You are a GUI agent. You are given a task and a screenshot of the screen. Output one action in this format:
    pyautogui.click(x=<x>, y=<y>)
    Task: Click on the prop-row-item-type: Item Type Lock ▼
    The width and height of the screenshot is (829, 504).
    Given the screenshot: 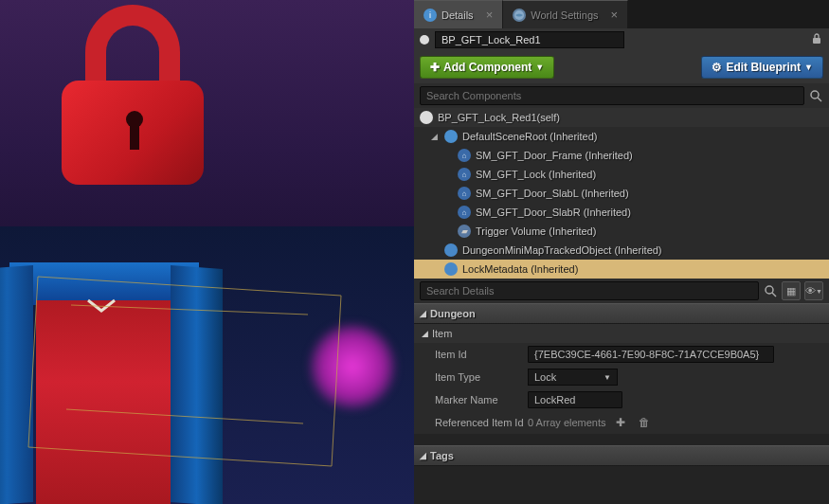 What is the action you would take?
    pyautogui.click(x=622, y=377)
    